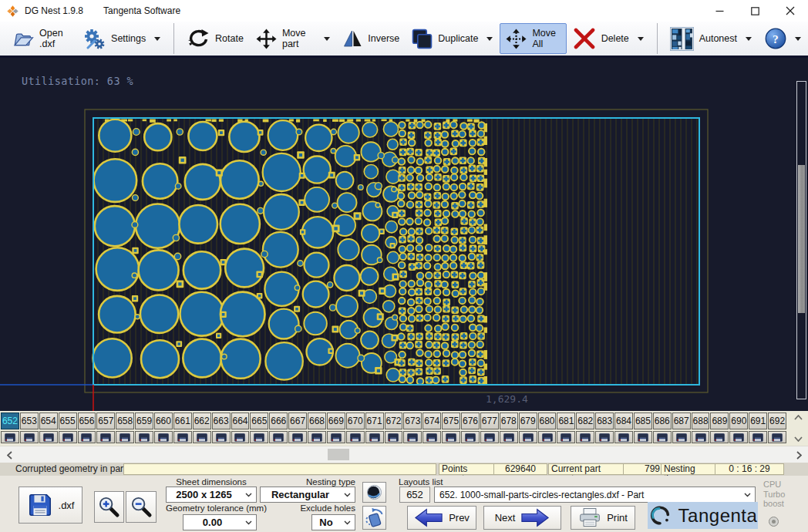  Describe the element at coordinates (394, 421) in the screenshot. I see `layout-id-button-672: 672` at that location.